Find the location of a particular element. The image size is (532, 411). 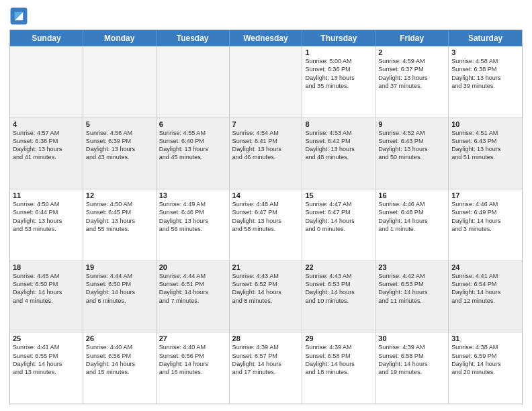

calendar-cell: 15Sunrise: 4:47 AM Sunset: 6:47 PM Dayli… is located at coordinates (339, 225).